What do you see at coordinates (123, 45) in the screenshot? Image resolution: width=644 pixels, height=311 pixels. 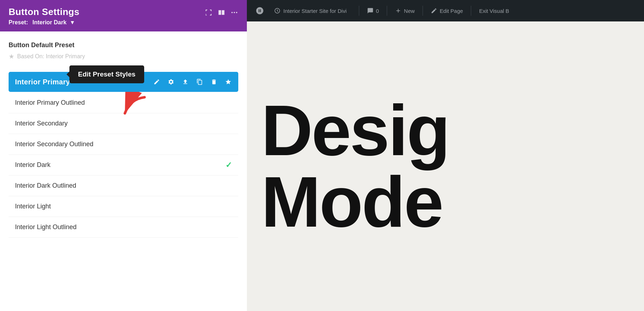 I see `button-default-preset-label: Button Default Preset` at bounding box center [123, 45].